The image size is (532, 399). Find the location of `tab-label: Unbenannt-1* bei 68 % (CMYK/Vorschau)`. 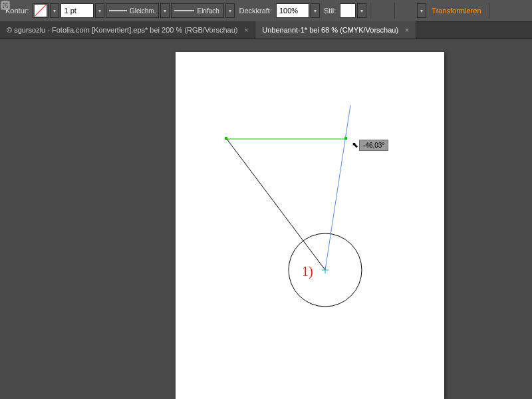

tab-label: Unbenannt-1* bei 68 % (CMYK/Vorschau) is located at coordinates (330, 30).